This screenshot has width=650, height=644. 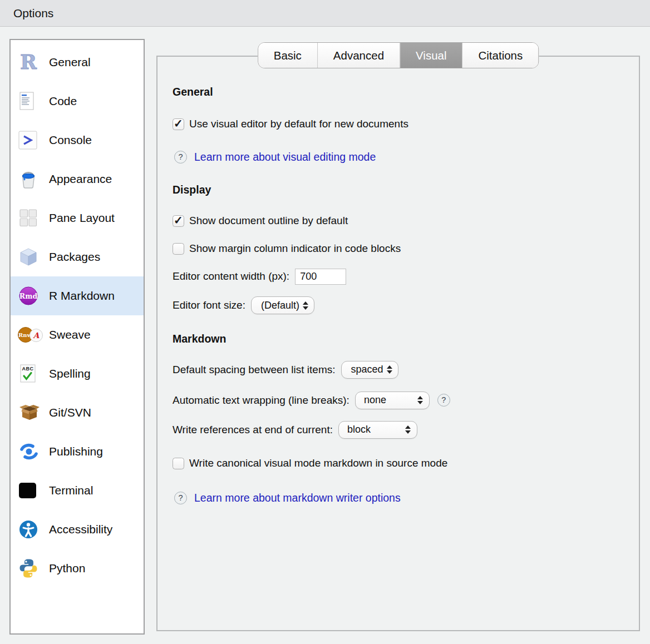 What do you see at coordinates (67, 568) in the screenshot?
I see `sidebar-item-label: Python` at bounding box center [67, 568].